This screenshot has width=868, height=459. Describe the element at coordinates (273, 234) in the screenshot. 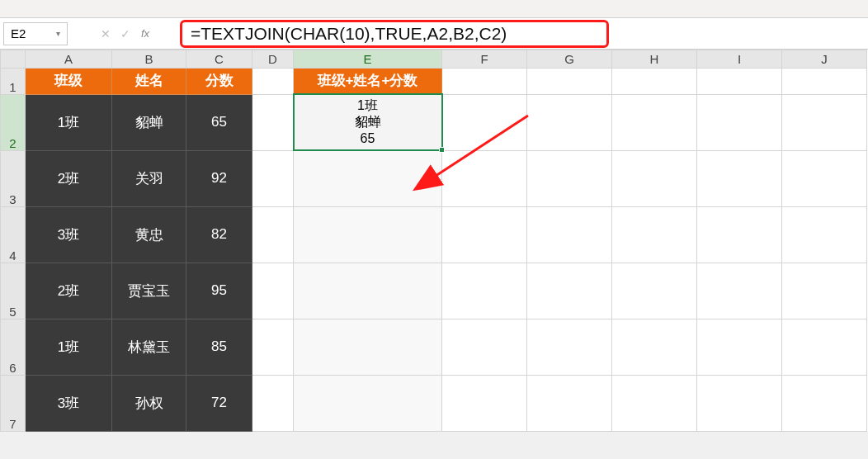

I see `cell-D4` at that location.